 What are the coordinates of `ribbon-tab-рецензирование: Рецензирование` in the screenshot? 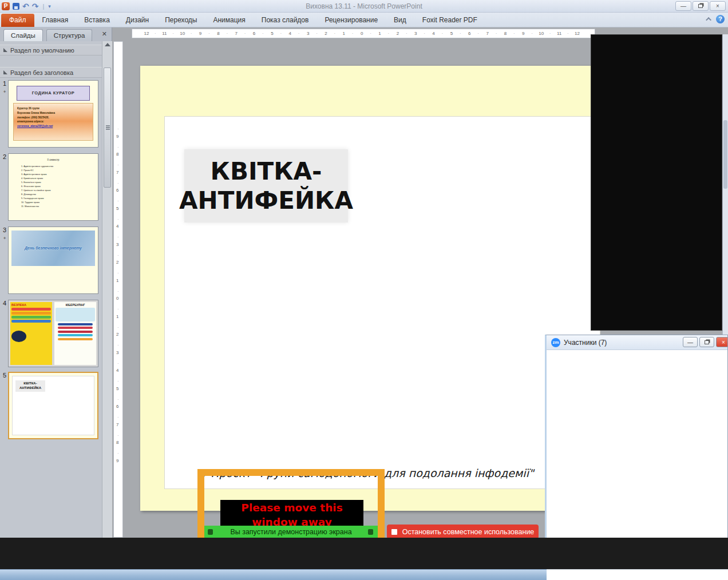 It's located at (351, 21).